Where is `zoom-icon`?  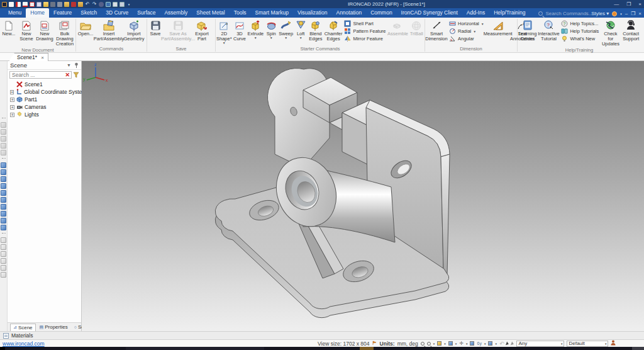
zoom-icon is located at coordinates (423, 344).